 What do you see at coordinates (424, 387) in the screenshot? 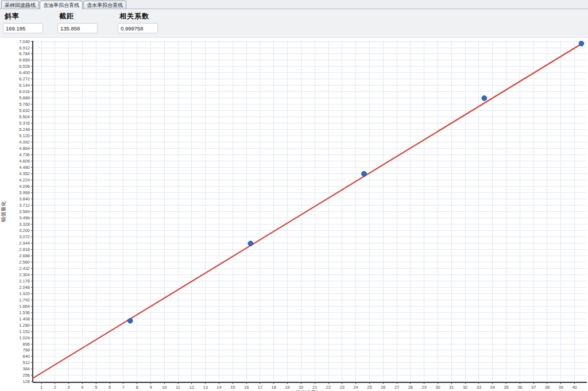
I see `svg-text: 29` at bounding box center [424, 387].